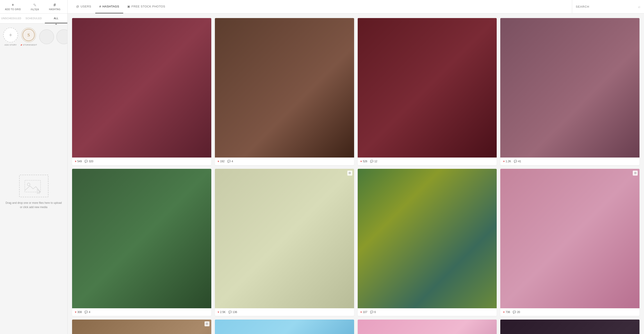 This screenshot has height=334, width=644. Describe the element at coordinates (364, 161) in the screenshot. I see `likes-stat: ♥ 526` at that location.